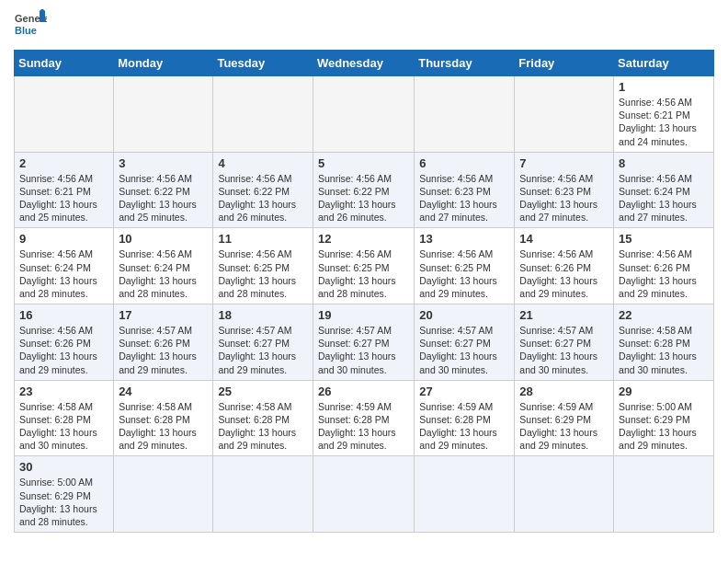 Image resolution: width=728 pixels, height=563 pixels. I want to click on weekday-header-row: SundayMondayTuesdayWednesdayThursdayFrid…, so click(364, 63).